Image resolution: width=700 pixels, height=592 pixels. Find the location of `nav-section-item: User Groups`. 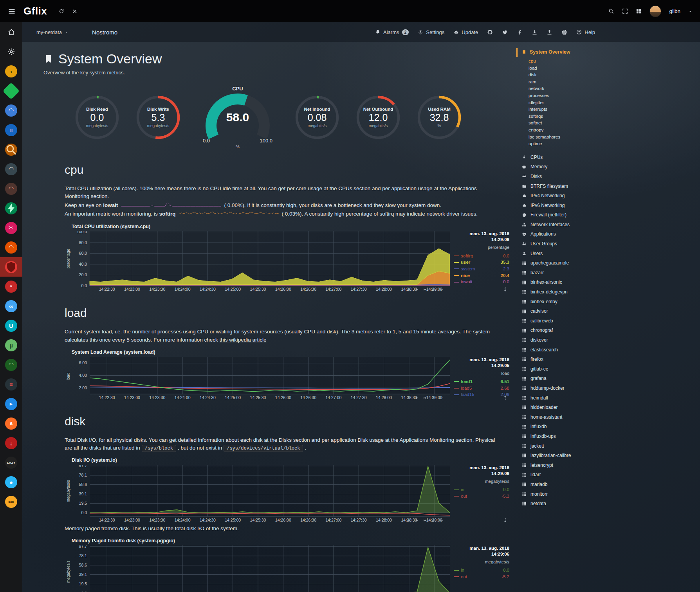

nav-section-item: User Groups is located at coordinates (568, 244).